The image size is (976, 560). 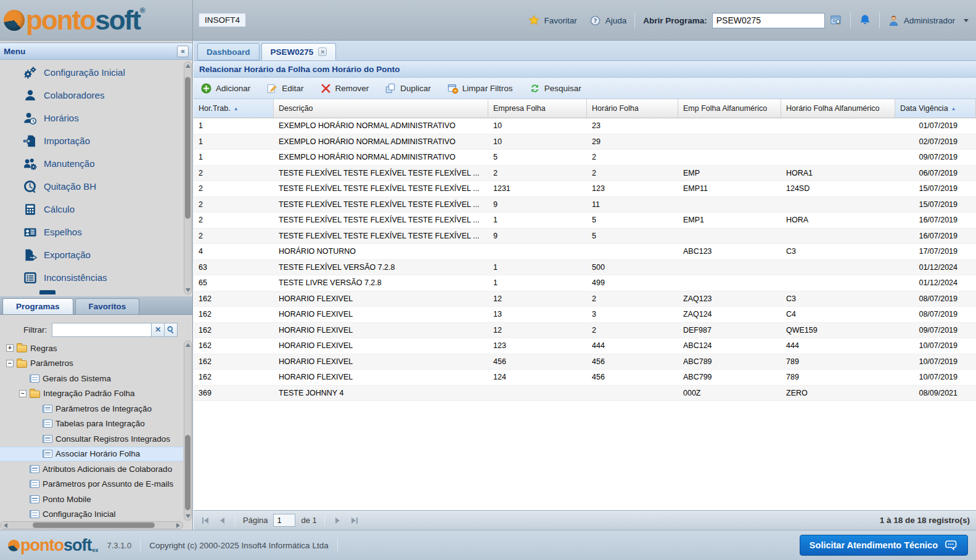 What do you see at coordinates (187, 431) in the screenshot?
I see `tree-scrollbar` at bounding box center [187, 431].